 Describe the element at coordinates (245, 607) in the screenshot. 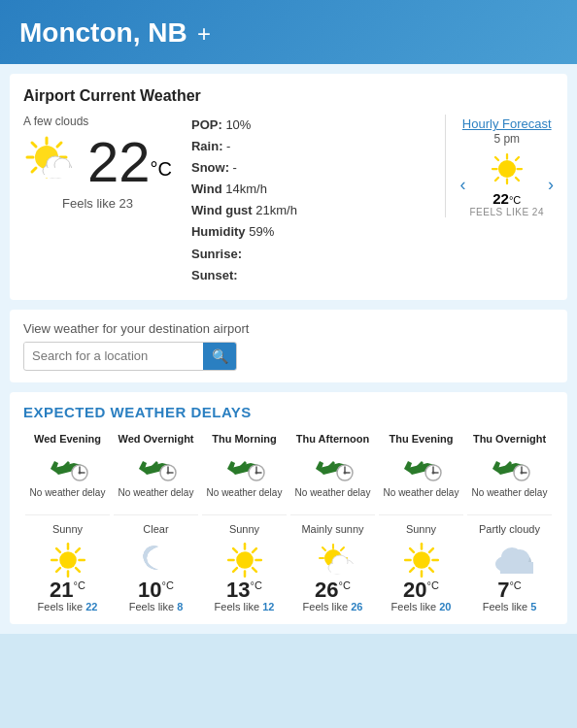

I see `delay-feels: Feels like 12` at that location.